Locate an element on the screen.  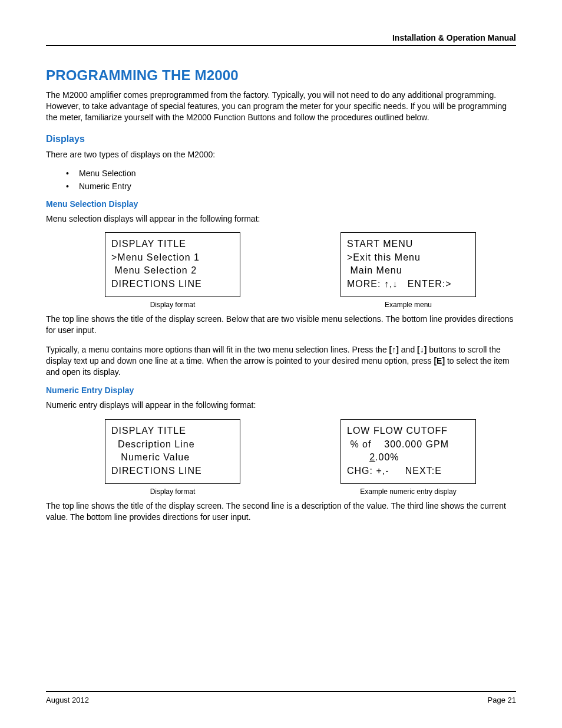
menu-format-caption: Display format is located at coordinates (173, 305).